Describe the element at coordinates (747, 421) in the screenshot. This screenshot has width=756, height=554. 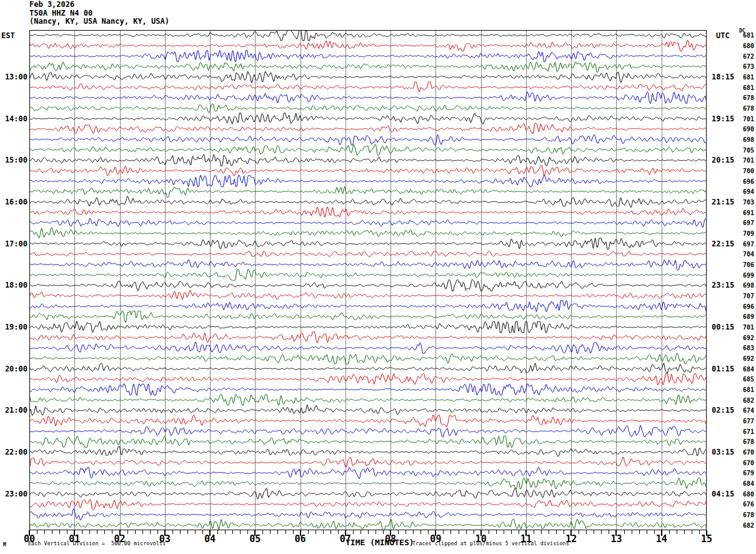
I see `dc-value: 677` at that location.